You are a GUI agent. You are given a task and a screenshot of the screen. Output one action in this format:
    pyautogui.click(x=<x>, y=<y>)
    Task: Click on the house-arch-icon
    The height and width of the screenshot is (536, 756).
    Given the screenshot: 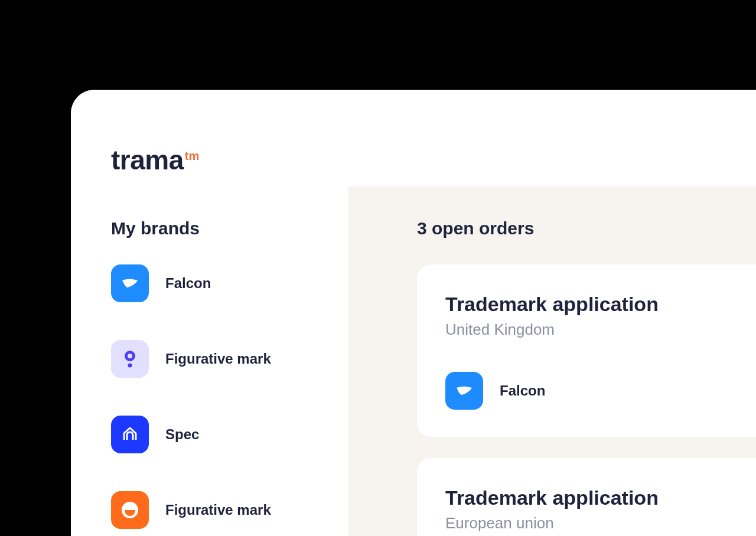 What is the action you would take?
    pyautogui.click(x=130, y=434)
    